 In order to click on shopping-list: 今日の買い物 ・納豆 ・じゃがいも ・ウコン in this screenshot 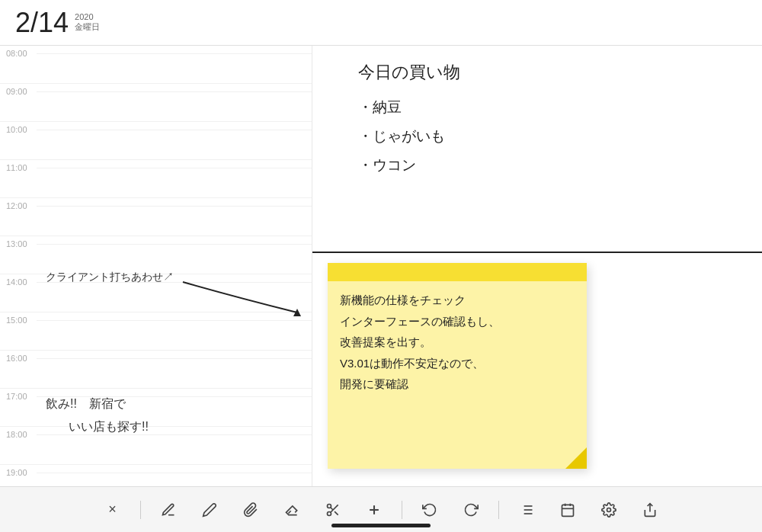, I will do `click(409, 120)`.